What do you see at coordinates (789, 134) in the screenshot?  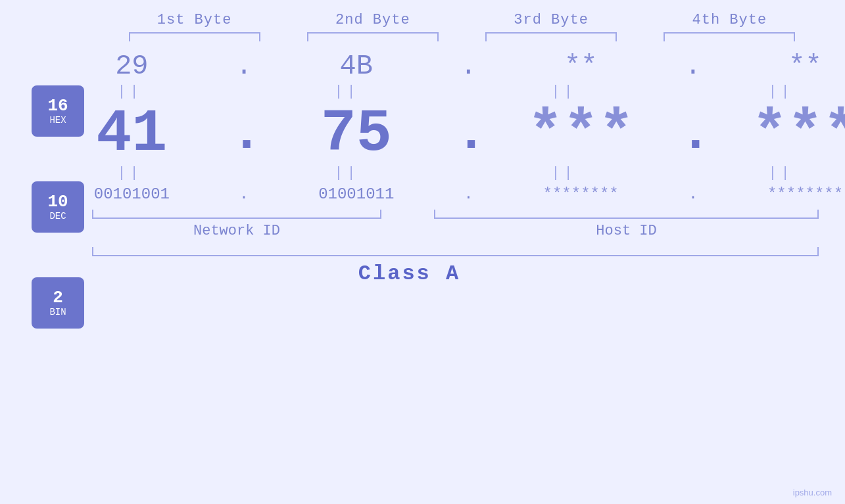 I see `dec-cell-4: ***` at bounding box center [789, 134].